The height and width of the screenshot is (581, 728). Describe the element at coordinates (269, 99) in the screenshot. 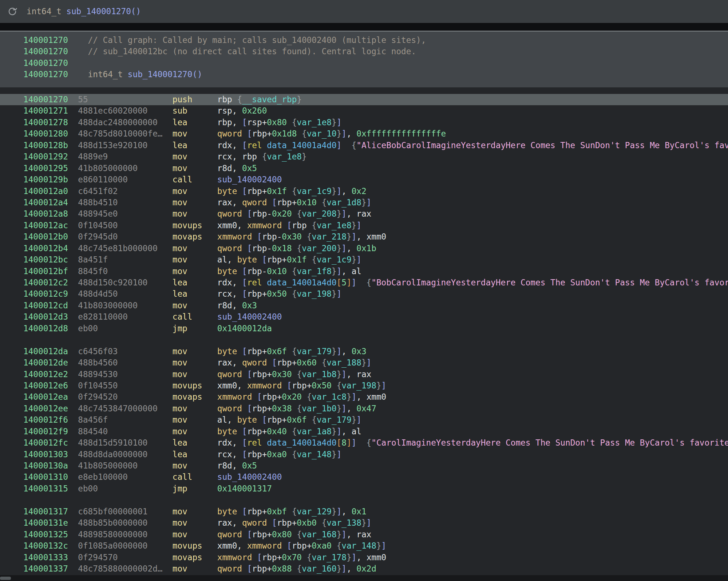

I see `operand-token-var: __saved_rbp` at that location.